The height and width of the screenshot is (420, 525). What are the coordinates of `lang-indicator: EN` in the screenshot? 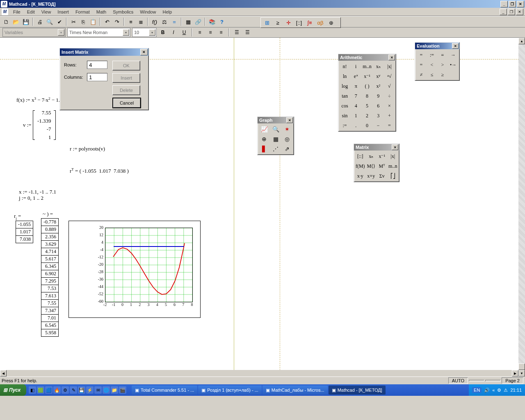 It's located at (477, 390).